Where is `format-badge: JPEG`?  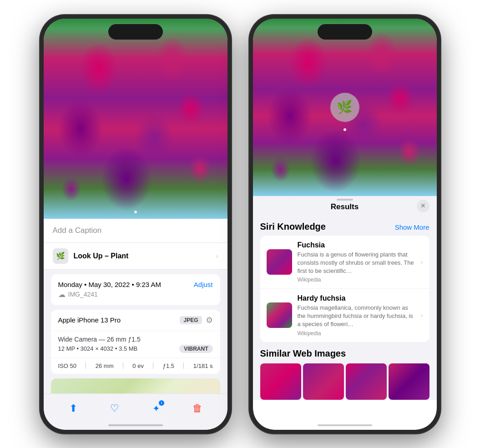
format-badge: JPEG is located at coordinates (191, 320).